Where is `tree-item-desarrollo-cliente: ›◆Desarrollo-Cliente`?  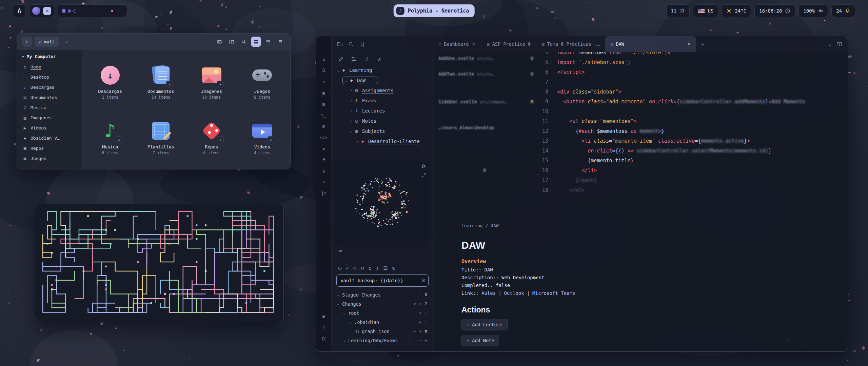
tree-item-desarrollo-cliente: ›◆Desarrollo-Cliente is located at coordinates (382, 141).